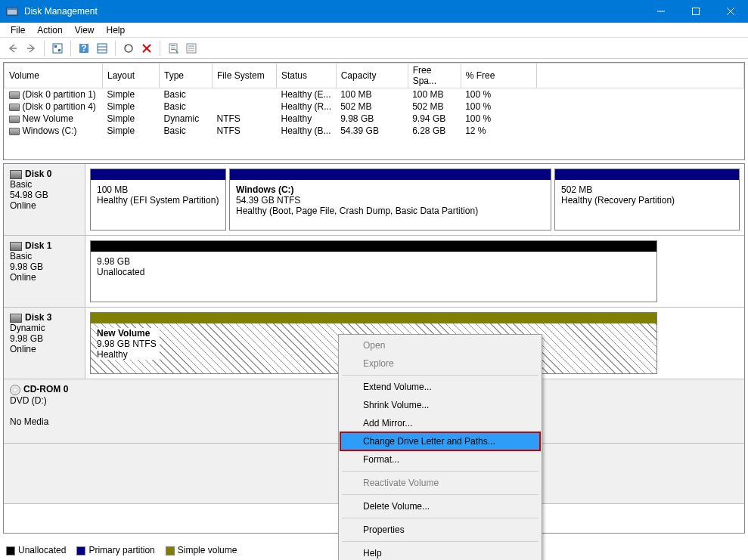  What do you see at coordinates (440, 405) in the screenshot?
I see `ctx-shrink-volume: Shrink Volume...` at bounding box center [440, 405].